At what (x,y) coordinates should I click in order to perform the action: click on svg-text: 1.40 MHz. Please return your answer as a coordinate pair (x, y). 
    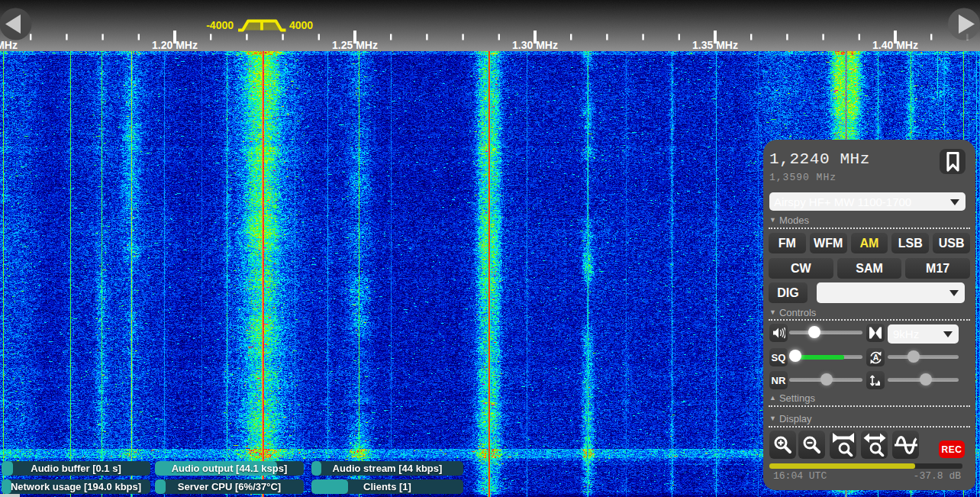
    Looking at the image, I should click on (895, 45).